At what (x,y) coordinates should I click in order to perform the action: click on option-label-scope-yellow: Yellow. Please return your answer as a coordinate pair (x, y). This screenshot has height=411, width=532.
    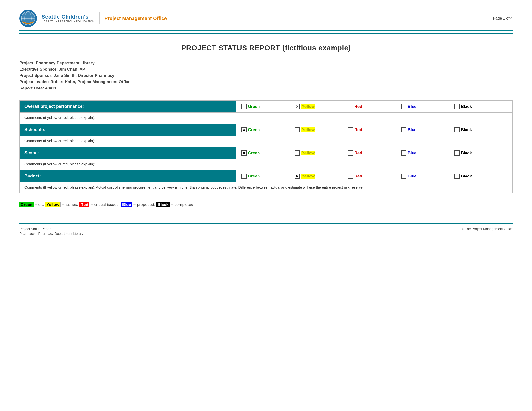
    Looking at the image, I should click on (308, 153).